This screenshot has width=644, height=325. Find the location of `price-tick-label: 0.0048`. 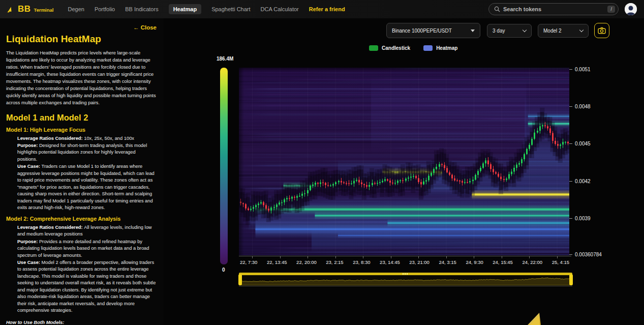

price-tick-label: 0.0048 is located at coordinates (580, 107).